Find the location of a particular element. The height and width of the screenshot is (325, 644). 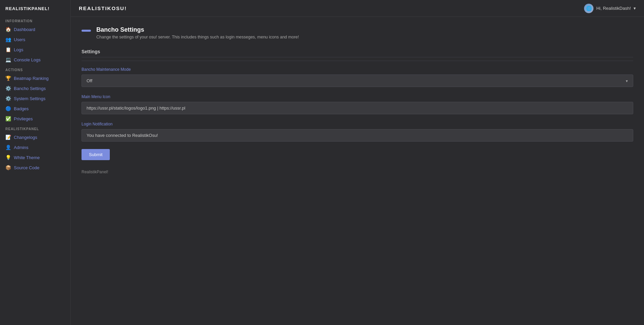

submit-button: Submit is located at coordinates (96, 154).